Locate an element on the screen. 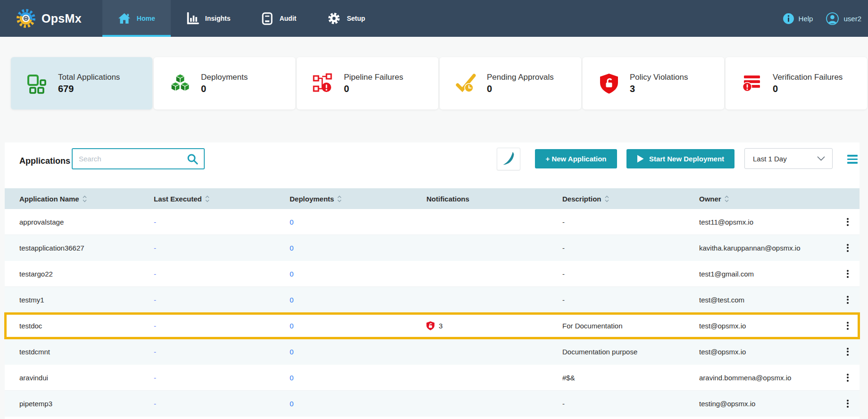 This screenshot has height=419, width=868. app-name-cell: testmy1 is located at coordinates (87, 300).